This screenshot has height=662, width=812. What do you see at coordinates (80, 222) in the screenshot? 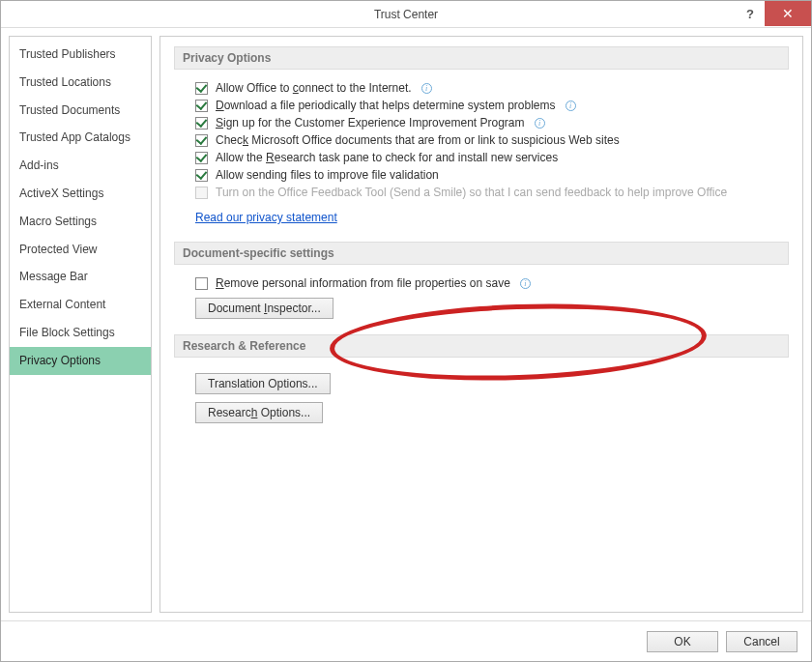
I see `sidebar-item-macro-settings: Macro Settings` at bounding box center [80, 222].